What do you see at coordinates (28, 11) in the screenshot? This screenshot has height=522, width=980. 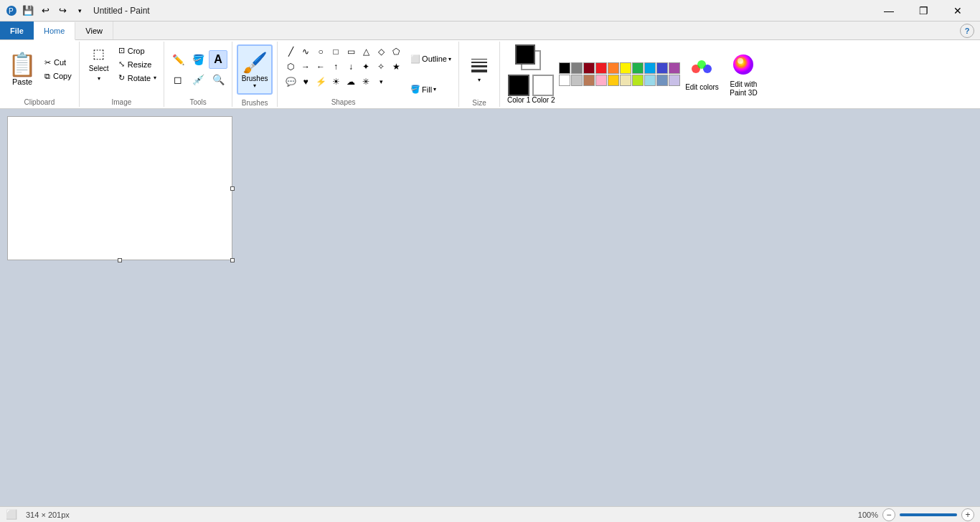 I see `save-button: 💾` at bounding box center [28, 11].